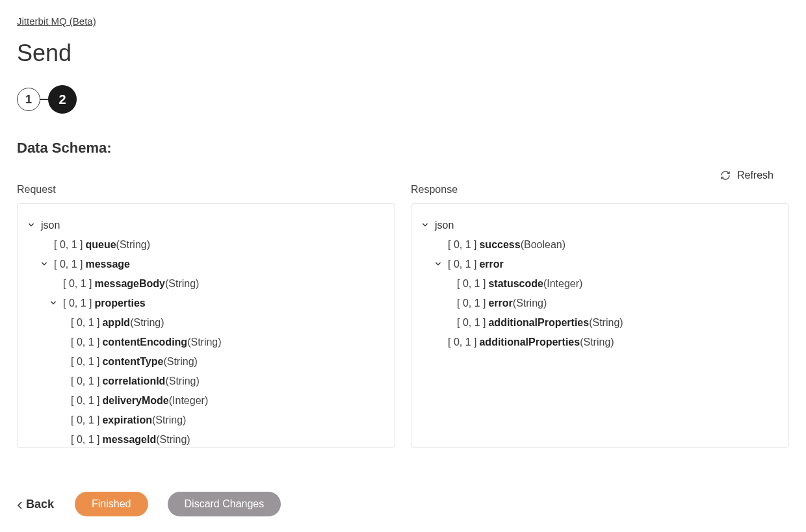  Describe the element at coordinates (62, 99) in the screenshot. I see `step-2-active: 2` at that location.